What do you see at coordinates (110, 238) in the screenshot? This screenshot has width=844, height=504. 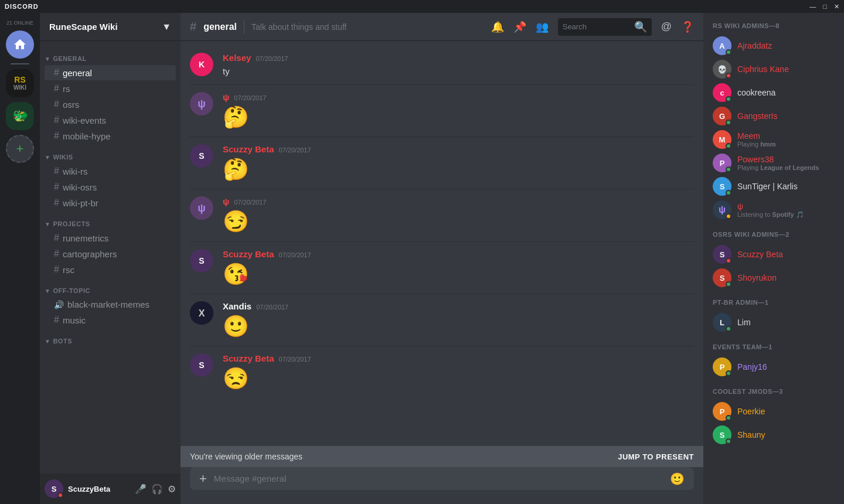 I see `channel-item-runemetrics: # runemetrics` at bounding box center [110, 238].